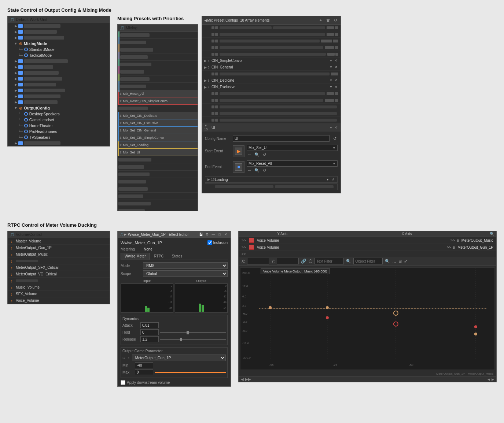 The width and height of the screenshot is (504, 423). Describe the element at coordinates (493, 379) in the screenshot. I see `graph-scroll-right: ▶` at that location.